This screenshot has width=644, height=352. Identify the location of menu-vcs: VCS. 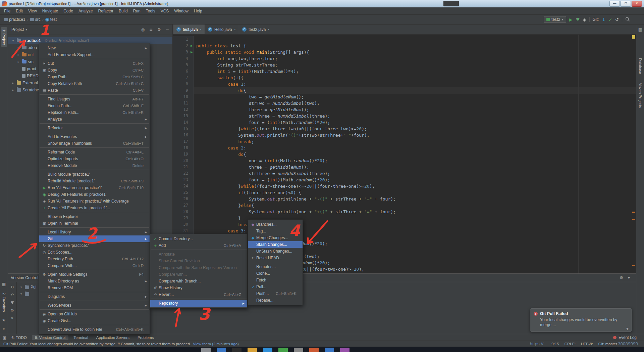
(165, 11).